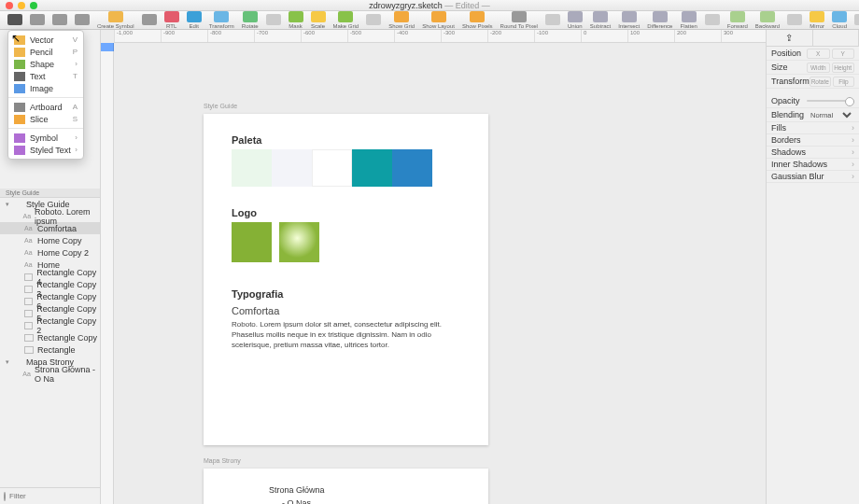  What do you see at coordinates (46, 77) in the screenshot?
I see `insert-menu-item: TextT` at bounding box center [46, 77].